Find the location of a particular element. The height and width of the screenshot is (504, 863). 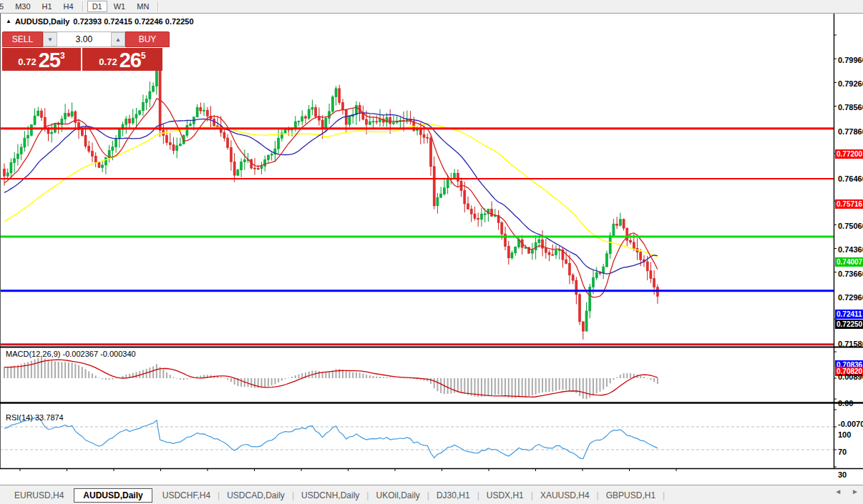

buy-price-point: 5 is located at coordinates (143, 56).